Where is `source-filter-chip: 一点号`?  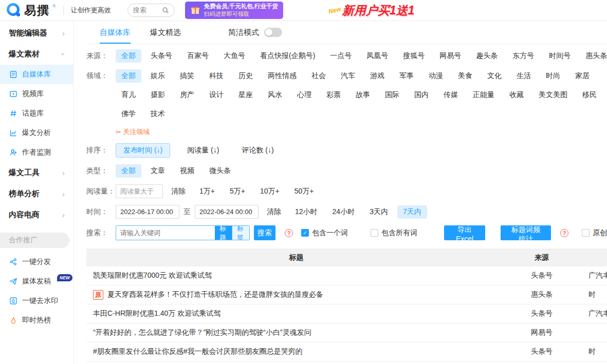
source-filter-chip: 一点号 is located at coordinates (341, 56).